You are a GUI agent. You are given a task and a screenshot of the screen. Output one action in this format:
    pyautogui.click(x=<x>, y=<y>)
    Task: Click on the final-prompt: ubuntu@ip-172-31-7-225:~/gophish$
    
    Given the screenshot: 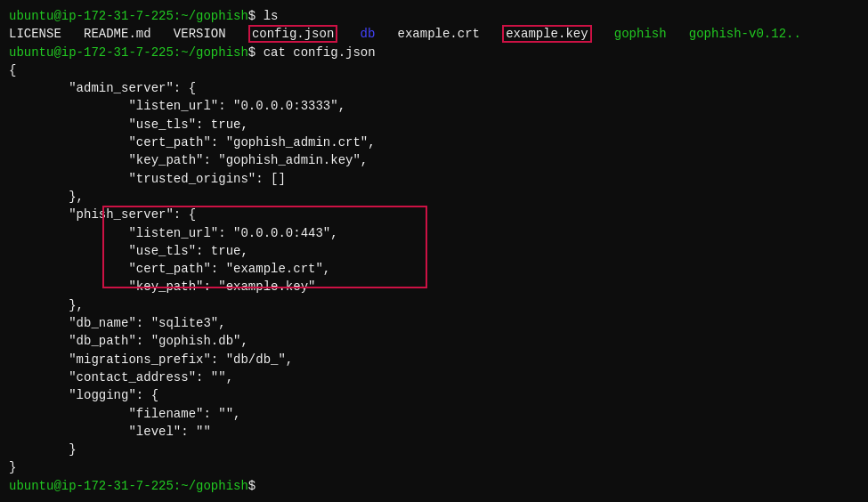 What is the action you would take?
    pyautogui.click(x=434, y=486)
    